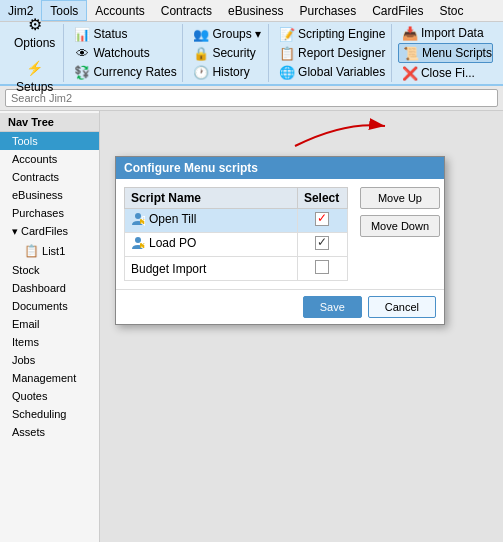  What do you see at coordinates (400, 198) in the screenshot?
I see `move-up-button: Move Up` at bounding box center [400, 198].